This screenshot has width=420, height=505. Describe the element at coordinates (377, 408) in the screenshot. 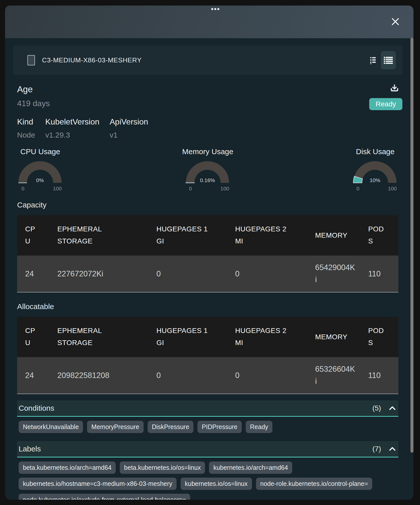

I see `conditions-count: (5)` at that location.